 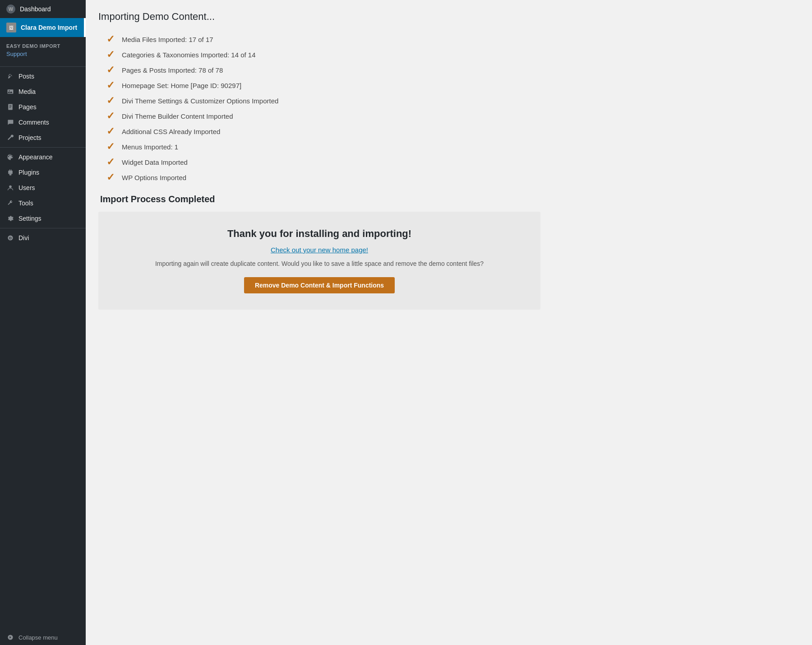 What do you see at coordinates (43, 122) in the screenshot?
I see `sidebar-item-comments: Comments` at bounding box center [43, 122].